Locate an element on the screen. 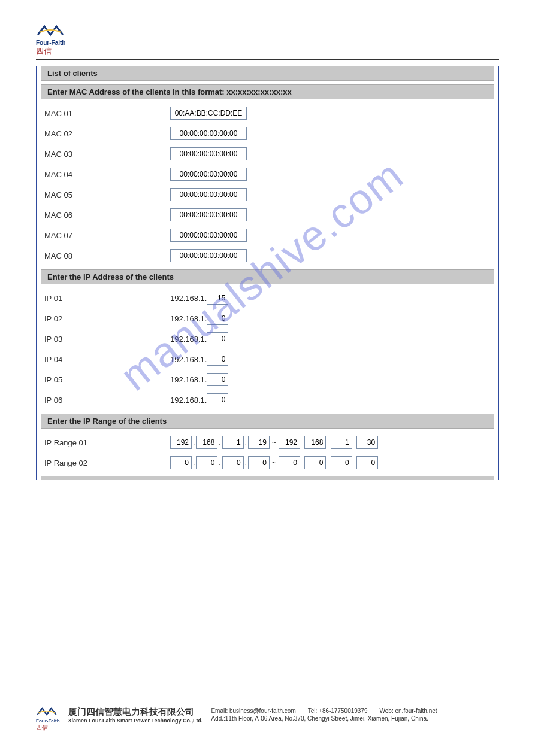  mac-row: MAC 02 is located at coordinates (267, 133).